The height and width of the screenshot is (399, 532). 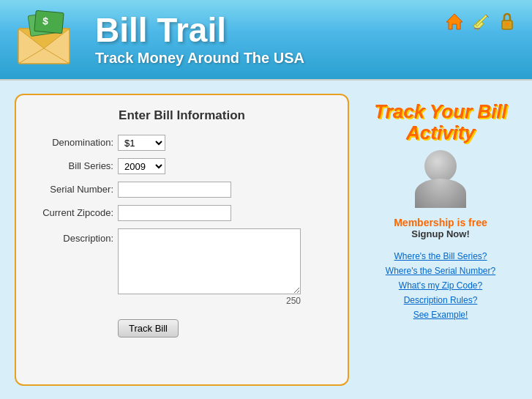 What do you see at coordinates (441, 315) in the screenshot?
I see `see-example-link: See Example!` at bounding box center [441, 315].